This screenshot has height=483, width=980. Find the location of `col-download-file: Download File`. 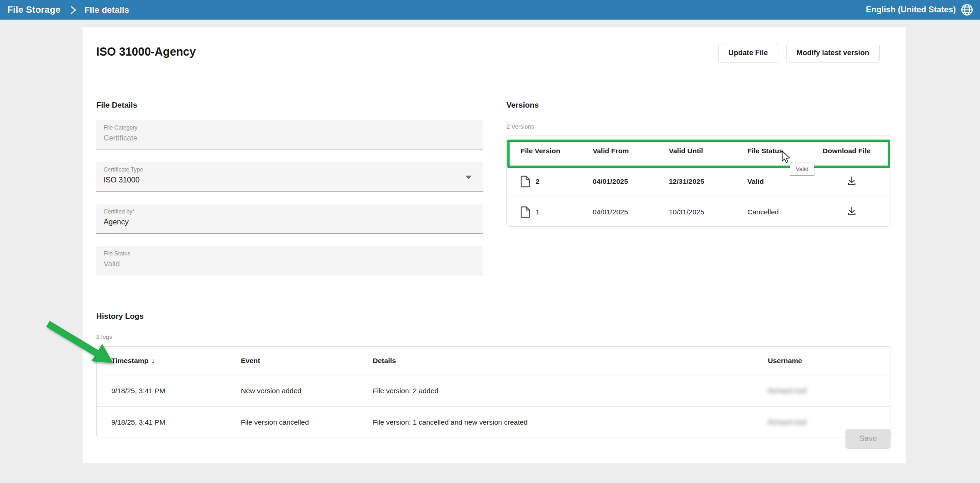

col-download-file: Download File is located at coordinates (857, 151).